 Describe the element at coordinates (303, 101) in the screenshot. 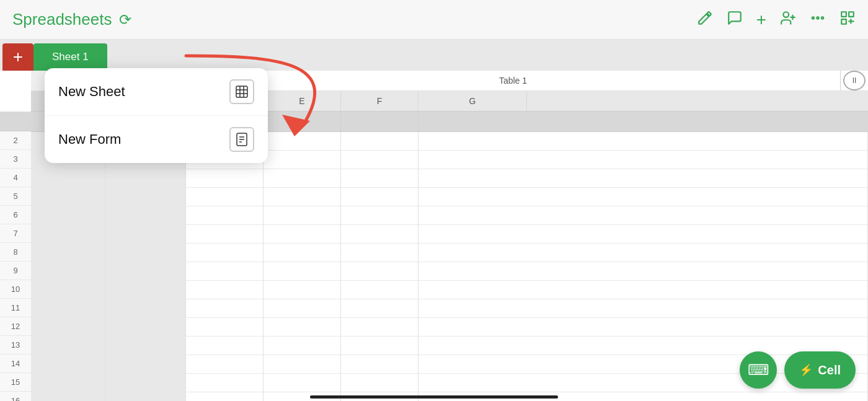

I see `col-header-e: E` at that location.